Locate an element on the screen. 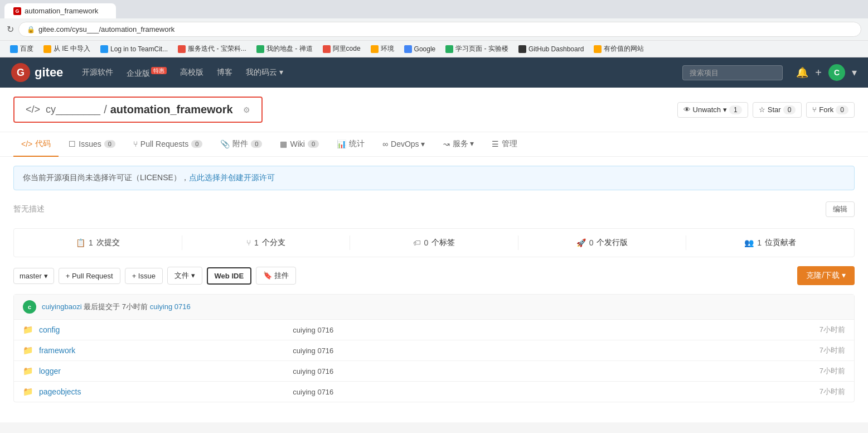 This screenshot has width=868, height=433. releases-value: 0 is located at coordinates (591, 243).